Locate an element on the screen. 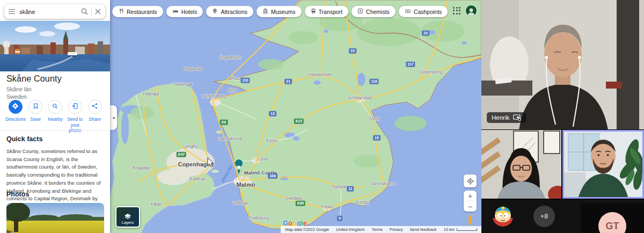 The image size is (644, 233). place-subtitle: Skåne län is located at coordinates (34, 89).